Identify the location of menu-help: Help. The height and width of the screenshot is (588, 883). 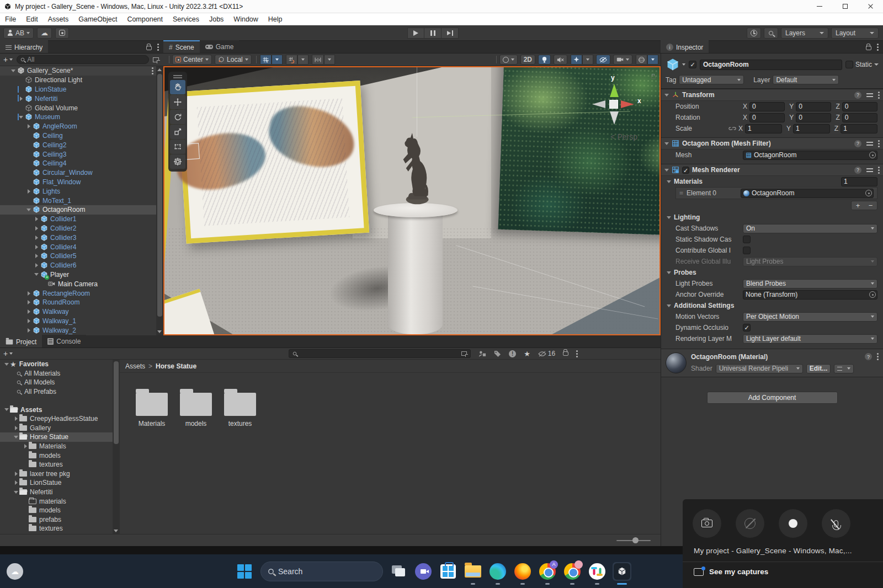
(275, 19).